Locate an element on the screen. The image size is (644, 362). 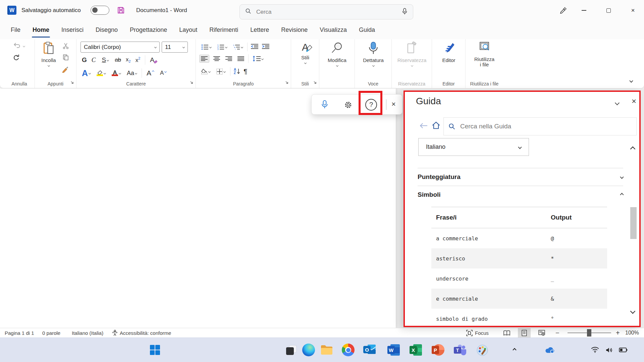
language-dropdown: Italiano is located at coordinates (474, 147).